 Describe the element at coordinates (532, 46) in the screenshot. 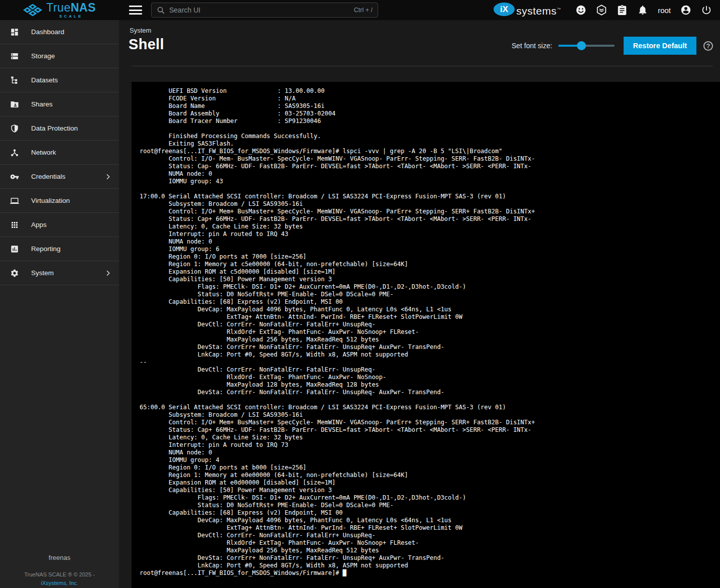

I see `font-size-label: Set font size:` at that location.